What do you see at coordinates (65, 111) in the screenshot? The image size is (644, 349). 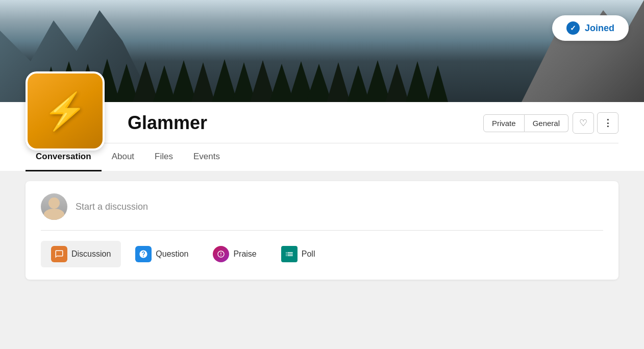 I see `group-icon: ⚡` at bounding box center [65, 111].